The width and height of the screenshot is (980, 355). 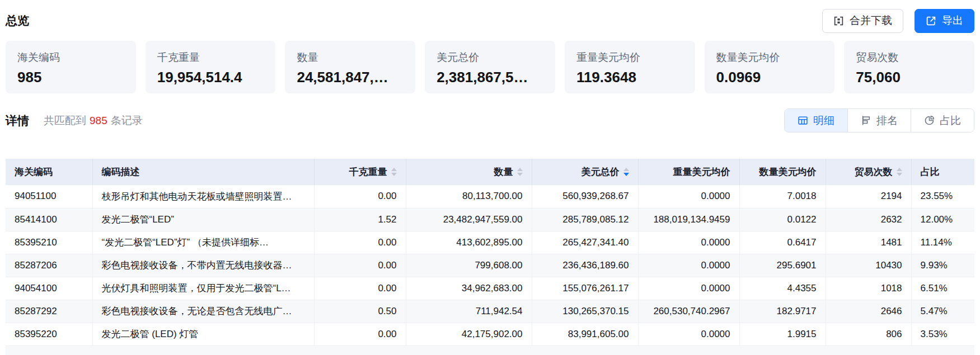 What do you see at coordinates (943, 121) in the screenshot?
I see `tab-share: 占比` at bounding box center [943, 121].